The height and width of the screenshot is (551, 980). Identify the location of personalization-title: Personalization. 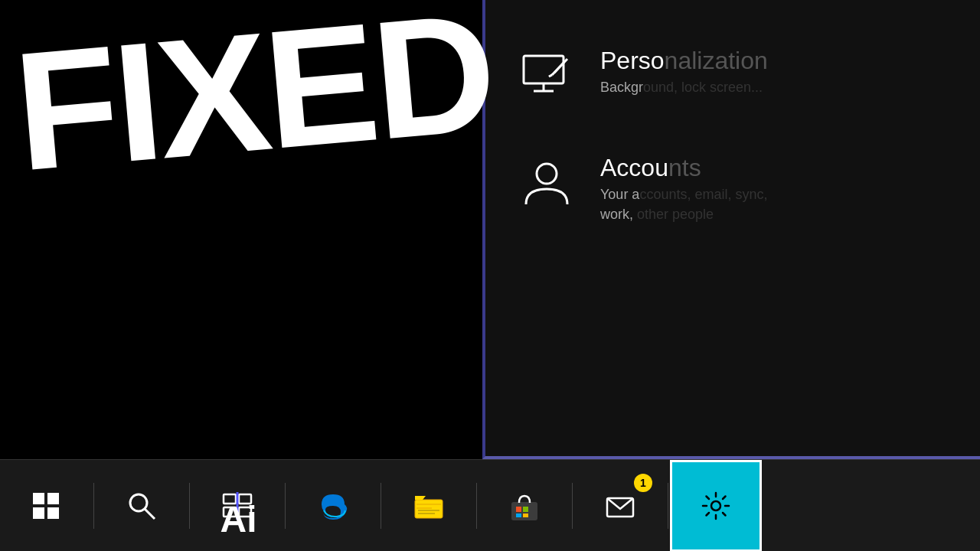
(775, 60).